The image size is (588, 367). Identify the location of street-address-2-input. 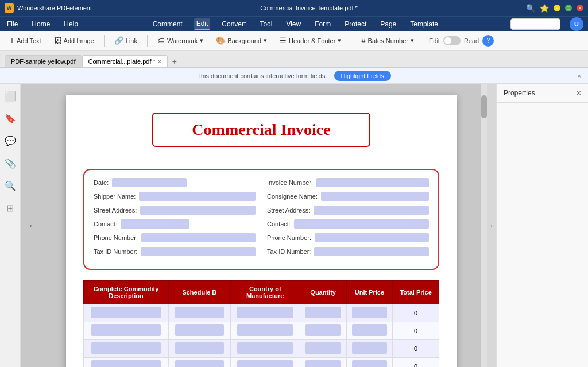
(371, 210).